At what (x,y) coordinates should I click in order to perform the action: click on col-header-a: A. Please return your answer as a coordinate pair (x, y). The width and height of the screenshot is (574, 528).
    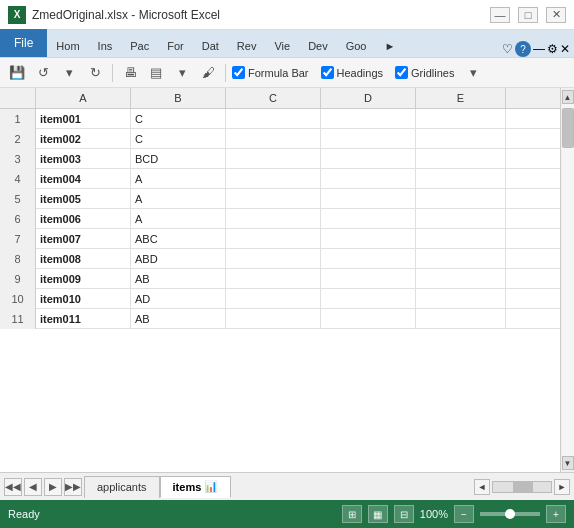
    Looking at the image, I should click on (84, 98).